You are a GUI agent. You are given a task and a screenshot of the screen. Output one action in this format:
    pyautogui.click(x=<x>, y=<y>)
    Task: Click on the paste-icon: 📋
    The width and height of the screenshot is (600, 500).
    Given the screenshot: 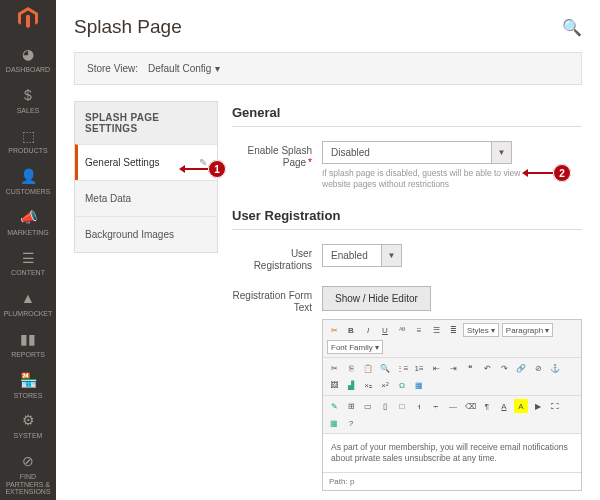 What is the action you would take?
    pyautogui.click(x=368, y=368)
    